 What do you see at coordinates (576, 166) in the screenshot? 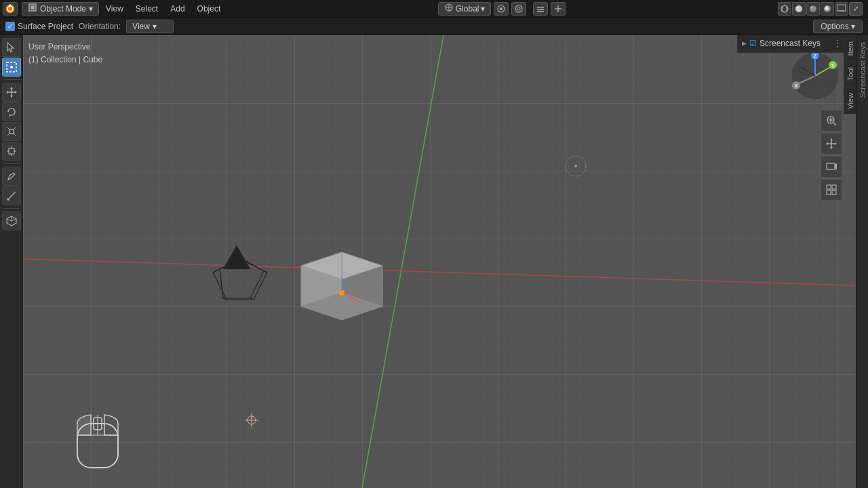
I see `light-object` at bounding box center [576, 166].